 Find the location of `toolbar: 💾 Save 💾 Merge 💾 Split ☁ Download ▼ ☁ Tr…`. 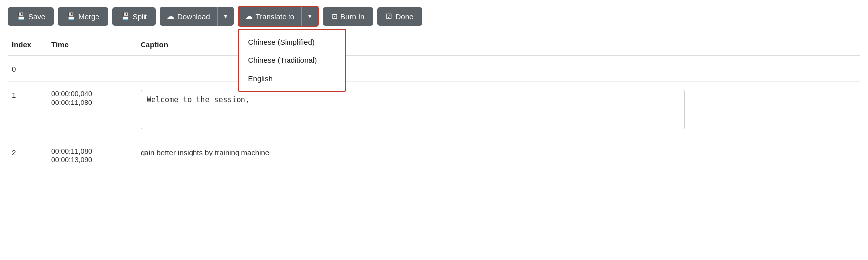

toolbar: 💾 Save 💾 Merge 💾 Split ☁ Download ▼ ☁ Tr… is located at coordinates (434, 17).